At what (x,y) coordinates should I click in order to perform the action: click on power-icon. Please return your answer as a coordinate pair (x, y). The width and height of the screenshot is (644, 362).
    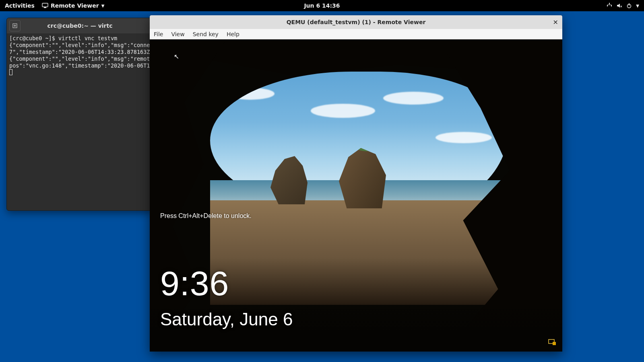
    Looking at the image, I should click on (629, 6).